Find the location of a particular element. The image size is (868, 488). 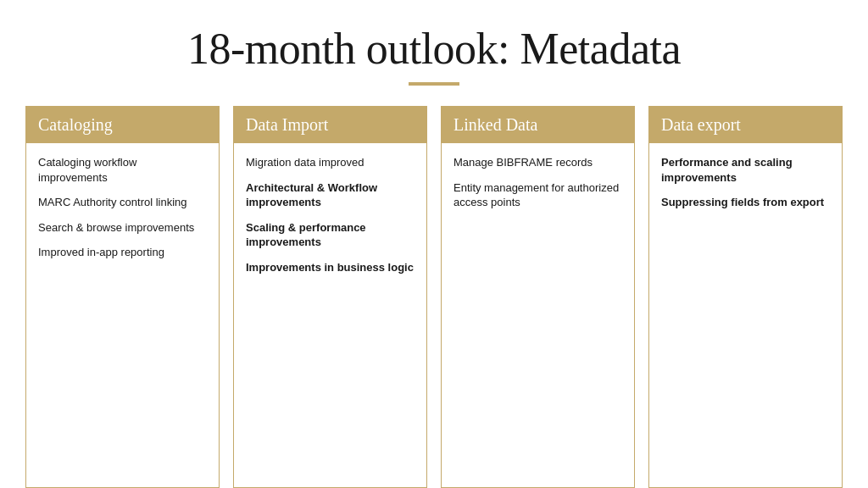

page-title: 18-month outlook: Metadata is located at coordinates (434, 49).